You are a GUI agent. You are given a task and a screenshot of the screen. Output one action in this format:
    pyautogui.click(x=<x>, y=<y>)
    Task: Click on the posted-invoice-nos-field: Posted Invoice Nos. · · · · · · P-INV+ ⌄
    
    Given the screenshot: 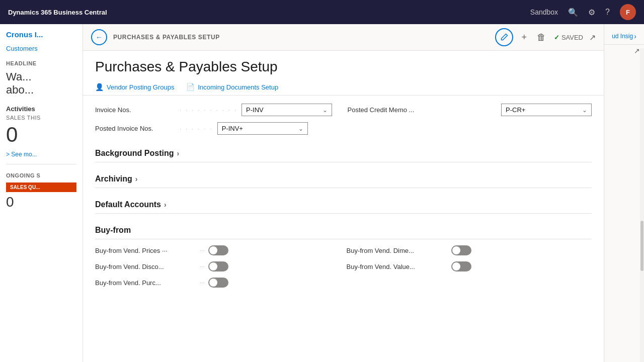 What is the action you would take?
    pyautogui.click(x=343, y=129)
    